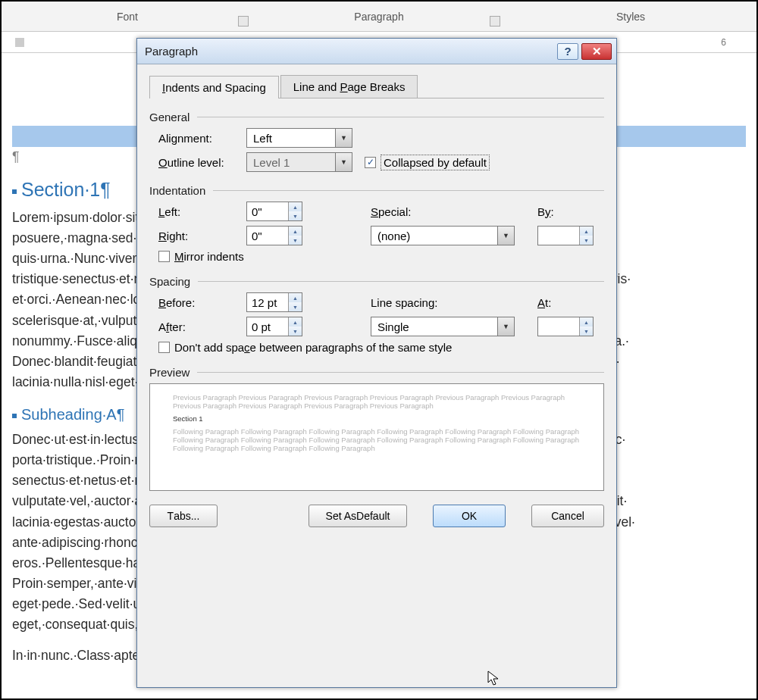  Describe the element at coordinates (597, 52) in the screenshot. I see `close-button: ✕` at that location.